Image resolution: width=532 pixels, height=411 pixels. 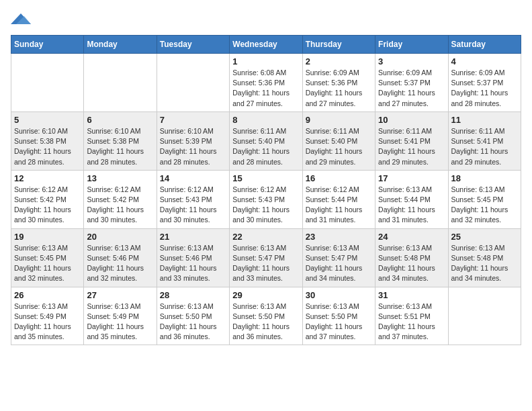 I want to click on calendar-cell: 9Sunrise: 6:11 AMSunset: 5:40 PMDaylight…, so click(x=339, y=141).